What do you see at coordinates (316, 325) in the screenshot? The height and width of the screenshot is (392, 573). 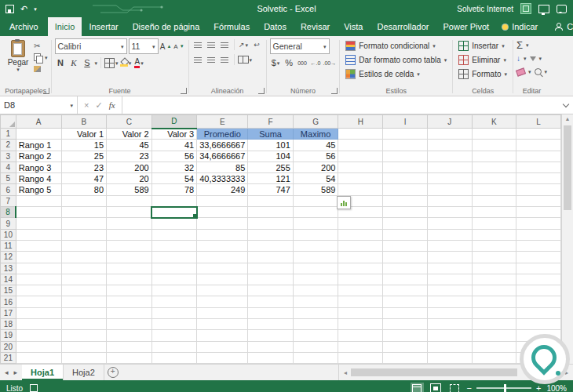 I see `cell-G18` at bounding box center [316, 325].